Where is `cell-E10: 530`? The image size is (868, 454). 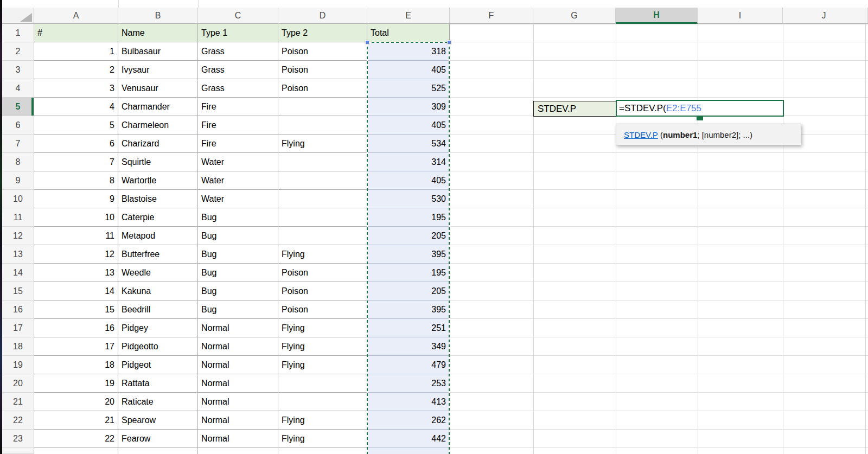
cell-E10: 530 is located at coordinates (409, 199).